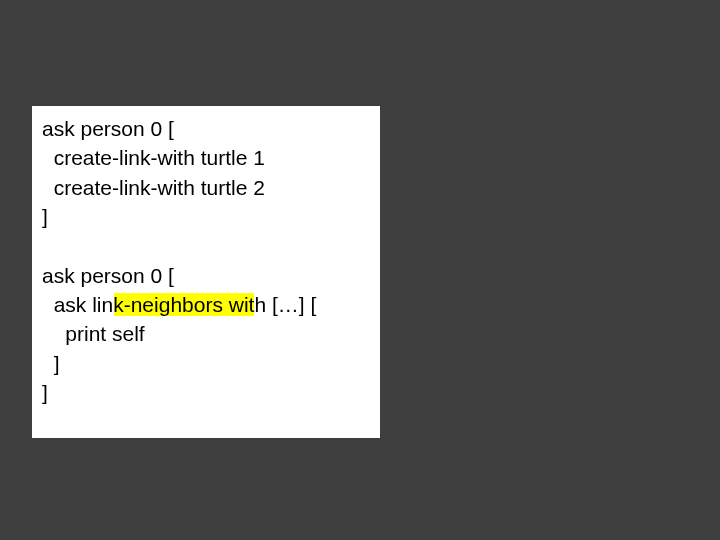  What do you see at coordinates (206, 188) in the screenshot?
I see `code-line: create-link-with turtle 2` at bounding box center [206, 188].